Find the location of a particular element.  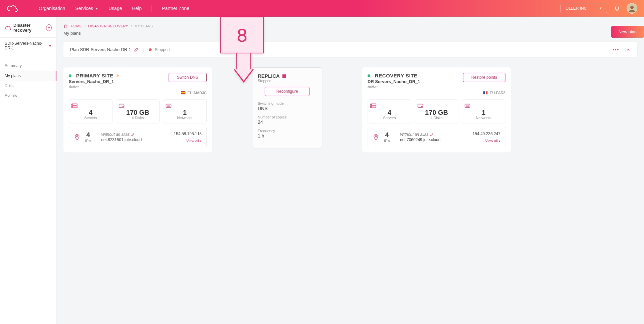

sidebar-title-text: Disaster recovery is located at coordinates (28, 28).